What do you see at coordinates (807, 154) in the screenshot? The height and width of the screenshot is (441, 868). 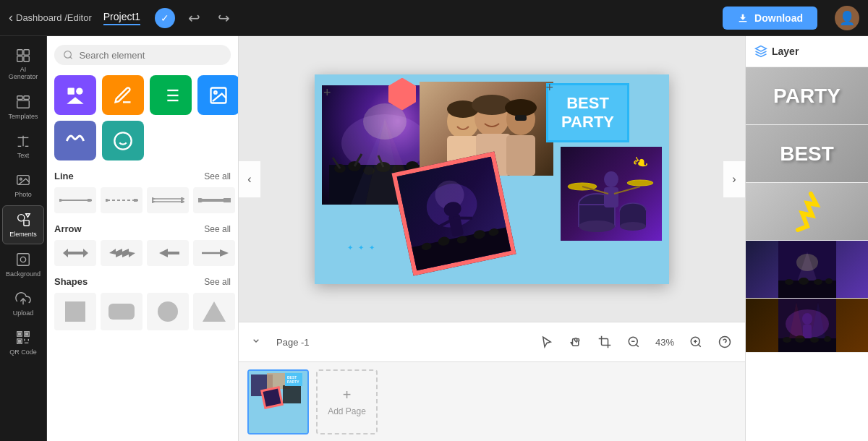 I see `layer-item-best: BEST` at bounding box center [807, 154].